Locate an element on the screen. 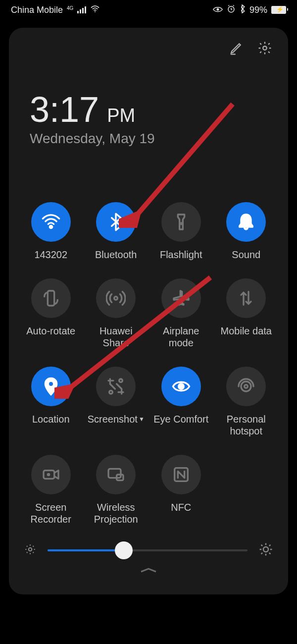 The height and width of the screenshot is (644, 297). sound-icon is located at coordinates (246, 222).